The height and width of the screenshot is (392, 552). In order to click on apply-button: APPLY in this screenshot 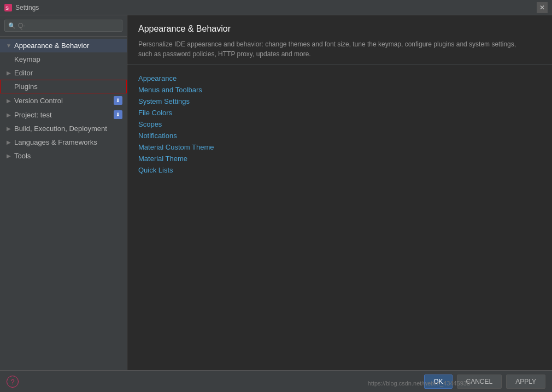, I will do `click(526, 382)`.